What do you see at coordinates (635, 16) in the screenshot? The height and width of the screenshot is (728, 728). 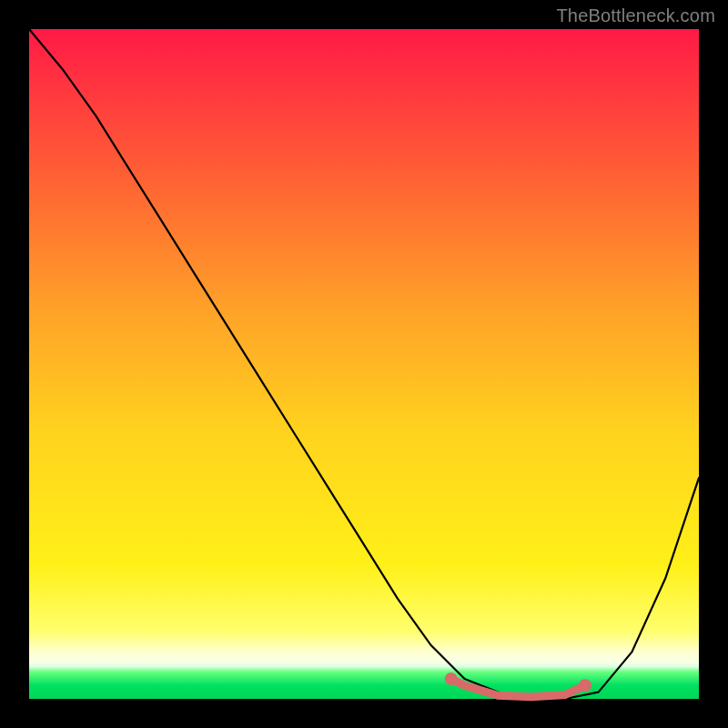 I see `attribution-text: TheBottleneck.com` at bounding box center [635, 16].